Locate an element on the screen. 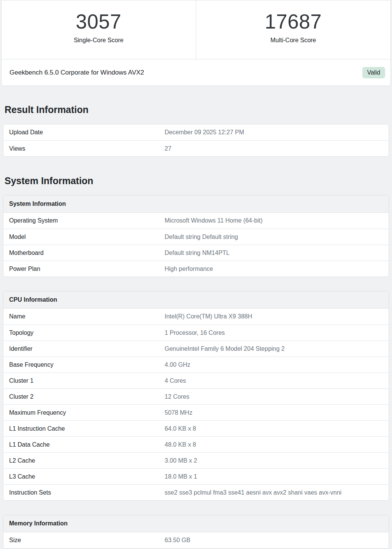 Image resolution: width=392 pixels, height=549 pixels. multi-core-score-cell: 17687 Multi-Core Score is located at coordinates (294, 30).